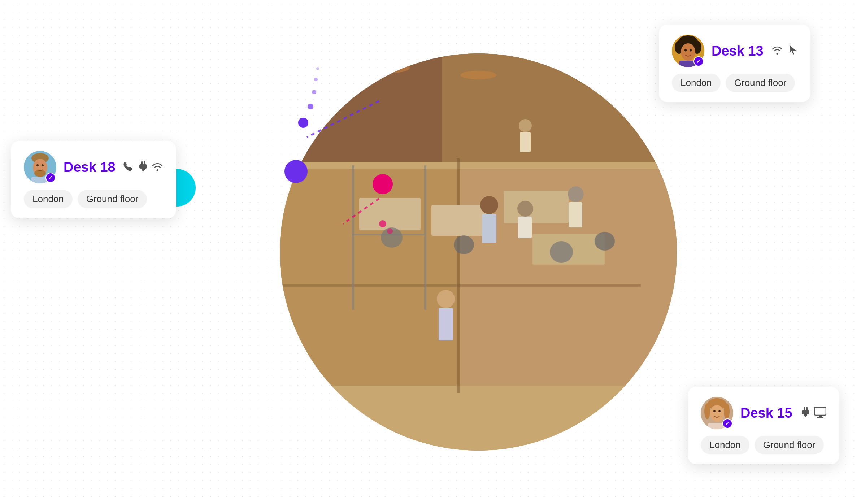 The width and height of the screenshot is (861, 504). I want to click on desk-13-header-row: Desk 13, so click(735, 51).